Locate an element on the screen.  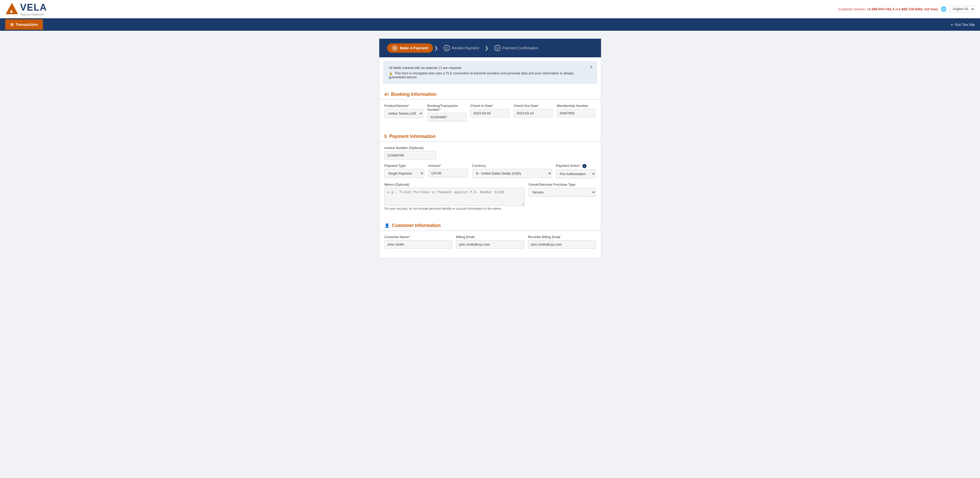
payment-form: Invoice Number (Optional) Payment Type S… is located at coordinates (490, 183).